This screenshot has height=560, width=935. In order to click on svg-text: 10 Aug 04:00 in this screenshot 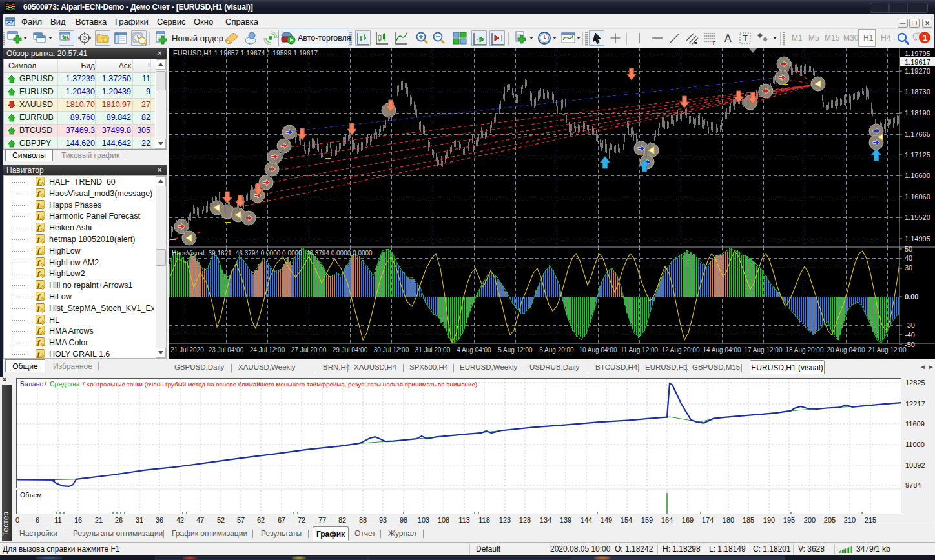, I will do `click(598, 350)`.